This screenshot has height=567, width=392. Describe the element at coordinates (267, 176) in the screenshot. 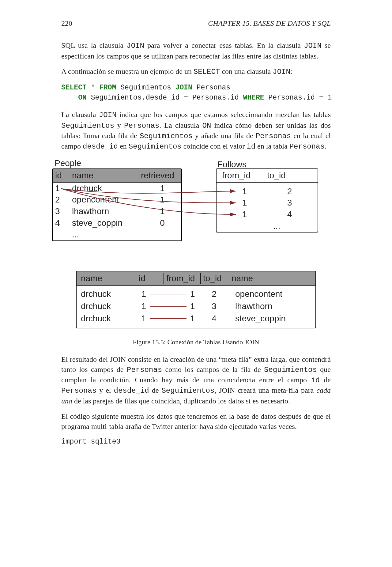

I see `follows-header: from_id to_id` at that location.